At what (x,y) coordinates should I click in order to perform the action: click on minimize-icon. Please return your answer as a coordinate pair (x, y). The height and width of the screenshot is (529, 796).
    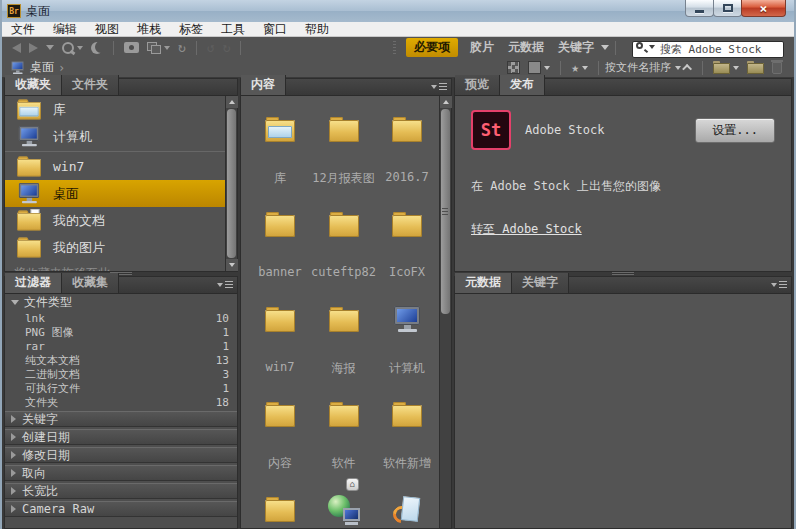
    Looking at the image, I should click on (700, 12).